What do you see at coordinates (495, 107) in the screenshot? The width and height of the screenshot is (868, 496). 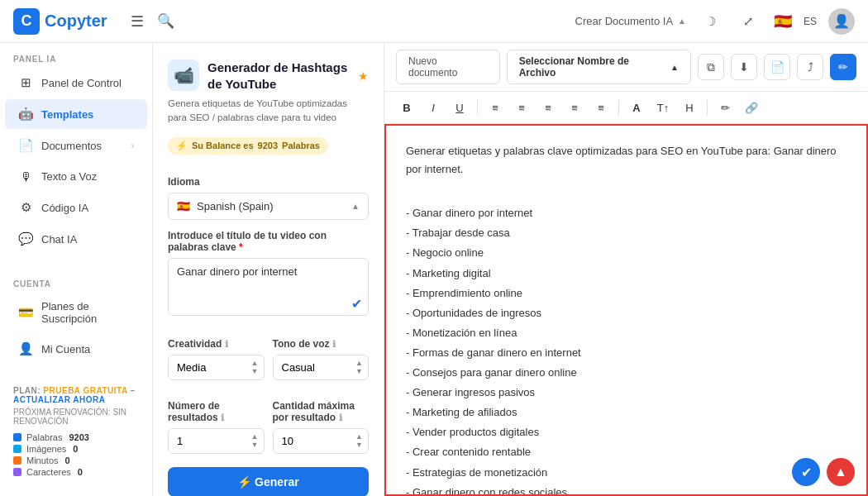 I see `align-left-btn: ≡` at bounding box center [495, 107].